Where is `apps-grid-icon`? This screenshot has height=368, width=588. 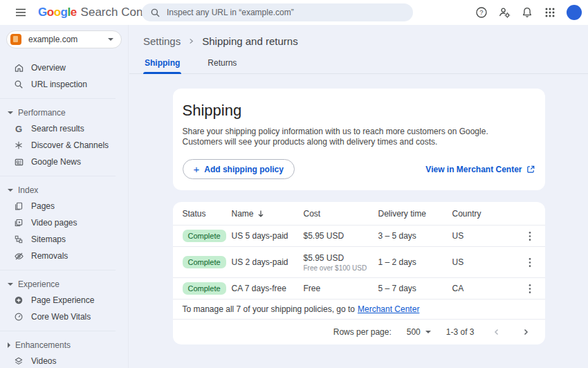
apps-grid-icon is located at coordinates (550, 12).